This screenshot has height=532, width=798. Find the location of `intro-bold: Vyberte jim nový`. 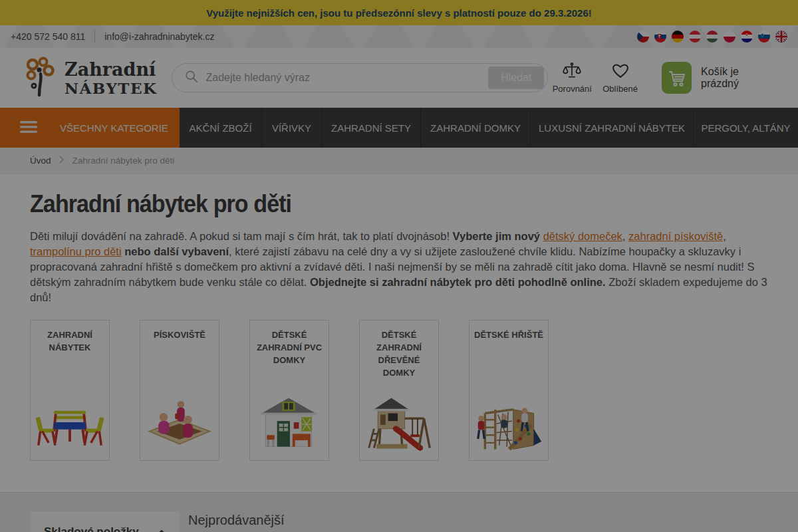

intro-bold: Vyberte jim nový is located at coordinates (498, 236).